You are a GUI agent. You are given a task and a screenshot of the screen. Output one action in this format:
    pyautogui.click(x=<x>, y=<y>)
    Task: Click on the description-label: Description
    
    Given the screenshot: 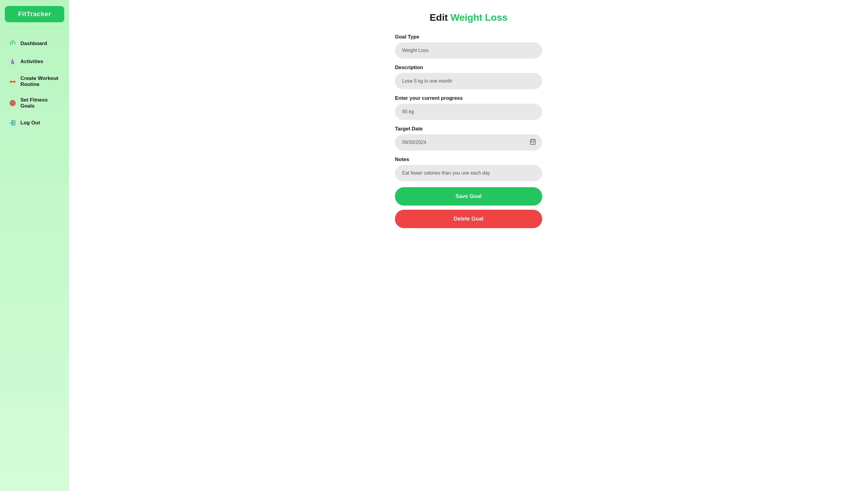 What is the action you would take?
    pyautogui.click(x=468, y=67)
    